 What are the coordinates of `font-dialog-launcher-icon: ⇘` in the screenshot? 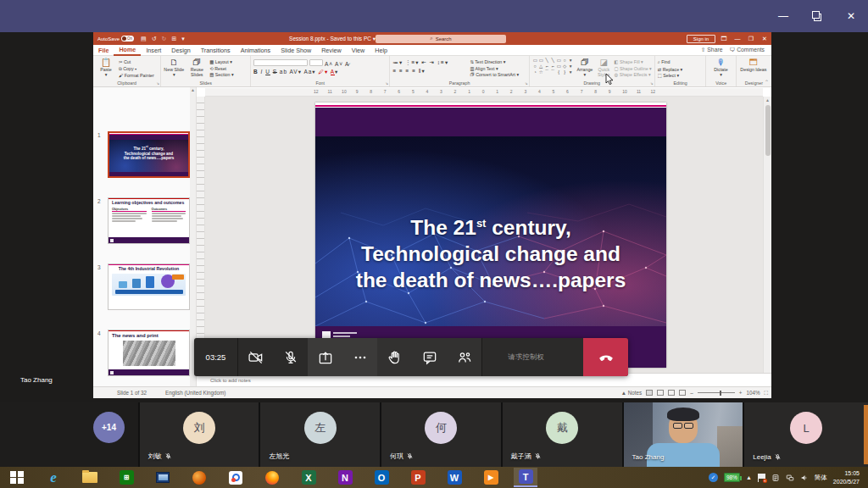 It's located at (387, 83).